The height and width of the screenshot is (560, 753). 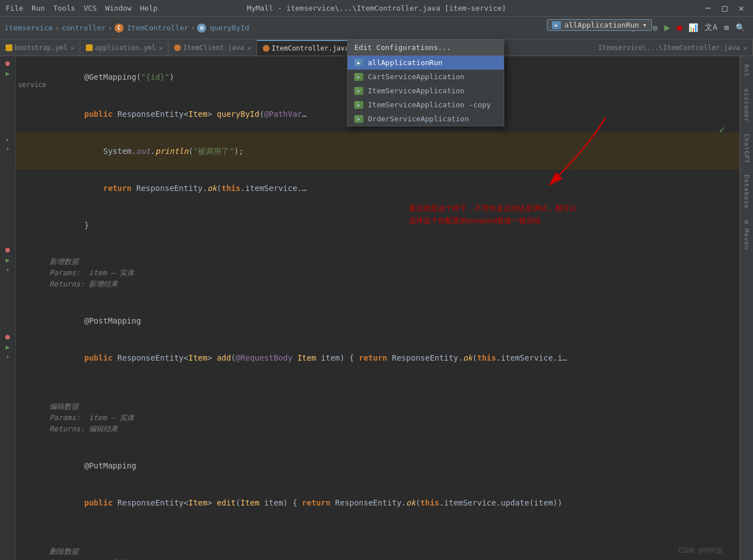 What do you see at coordinates (416, 91) in the screenshot?
I see `dropdown-item-label-item: ItemServiceApplication` at bounding box center [416, 91].